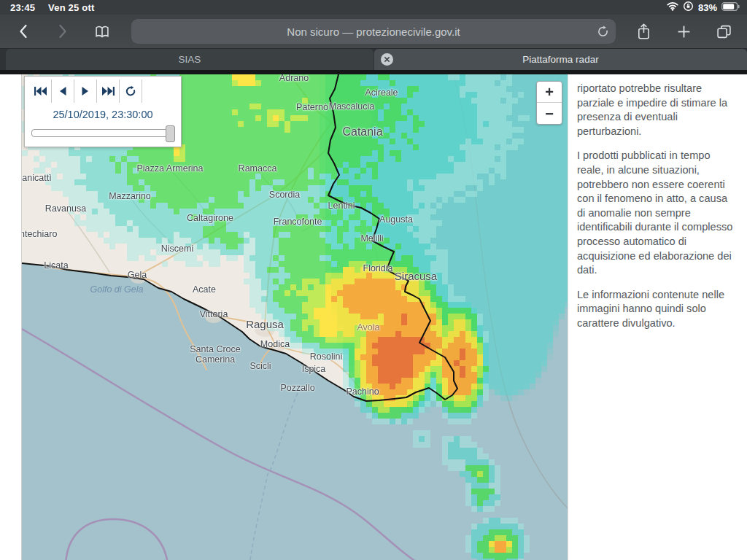  I want to click on battery-percent: 83%, so click(708, 7).